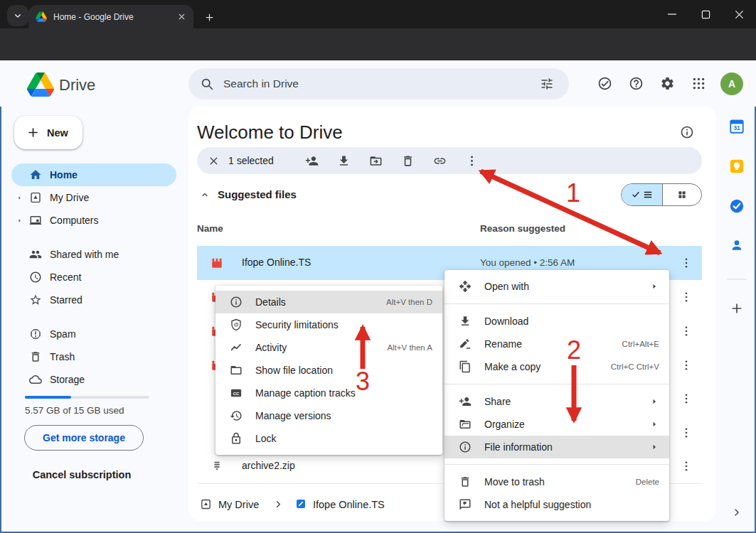  I want to click on sidebar-item-recent: Recent, so click(88, 277).